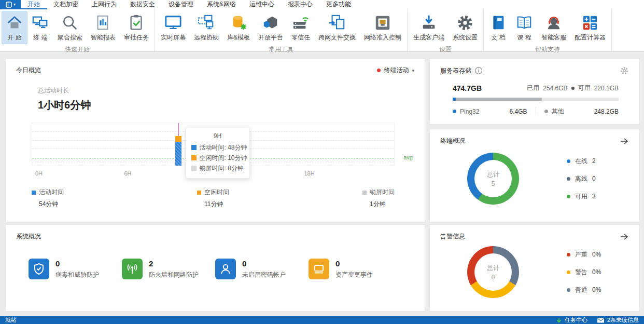 The height and width of the screenshot is (324, 644). What do you see at coordinates (75, 269) in the screenshot?
I see `stat-virus-threat: 0 病毒和威胁防护` at bounding box center [75, 269].